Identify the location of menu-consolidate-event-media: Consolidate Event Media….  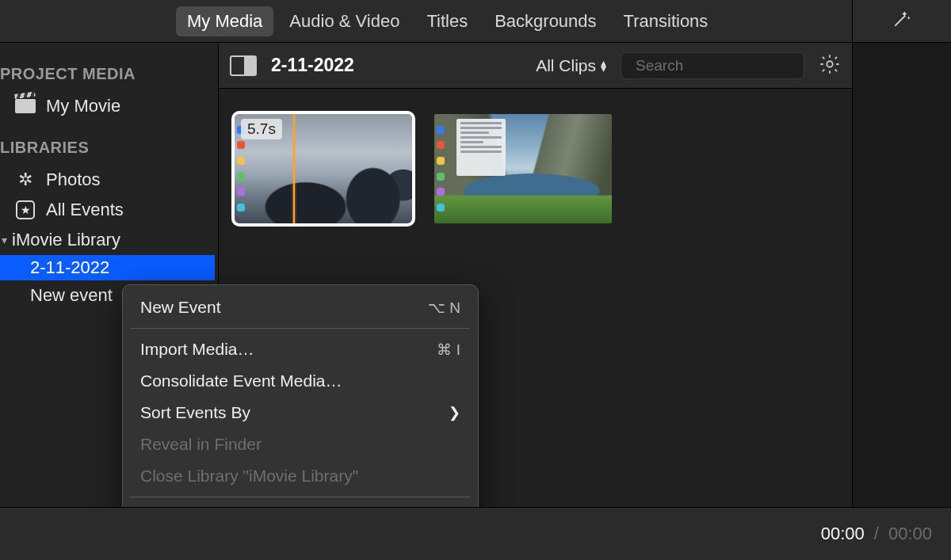
(300, 381).